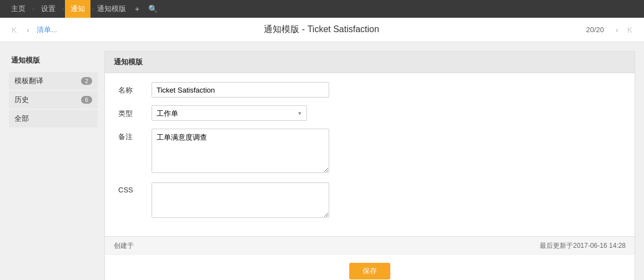  What do you see at coordinates (370, 201) in the screenshot?
I see `form-row-css: CSS` at bounding box center [370, 201].